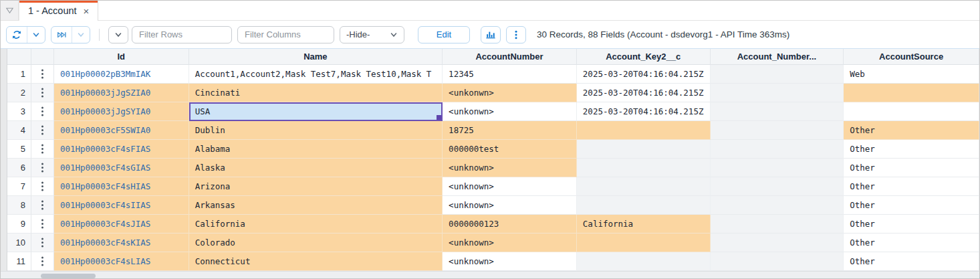  I want to click on cell-name: Arkansas, so click(316, 205).